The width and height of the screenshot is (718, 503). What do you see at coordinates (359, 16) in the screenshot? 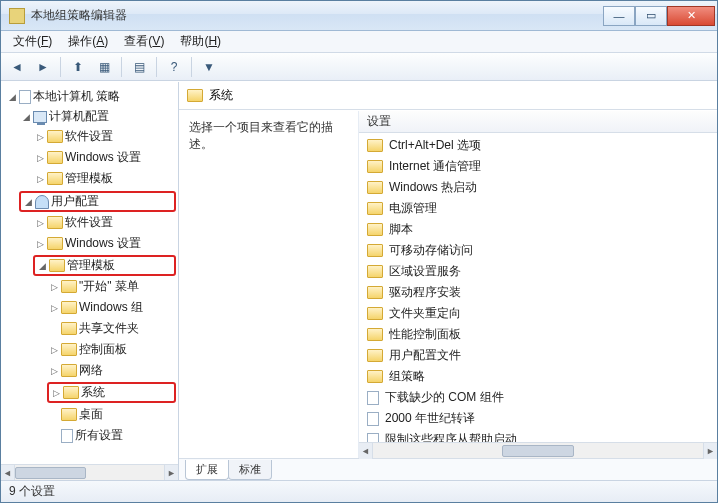
I see `titlebar: 本地组策略编辑器 — ▭ ✕` at bounding box center [359, 16].